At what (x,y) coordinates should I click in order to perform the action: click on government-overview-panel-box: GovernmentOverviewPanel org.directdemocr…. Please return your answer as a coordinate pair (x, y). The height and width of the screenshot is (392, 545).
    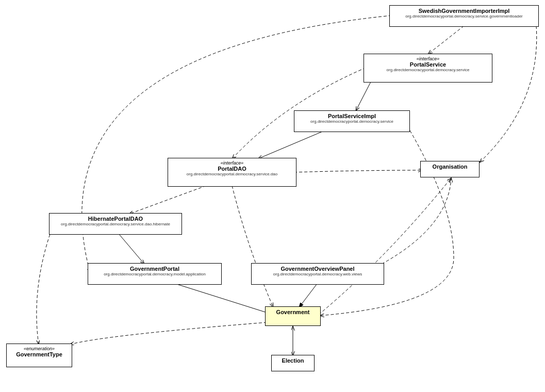
    Looking at the image, I should click on (318, 274).